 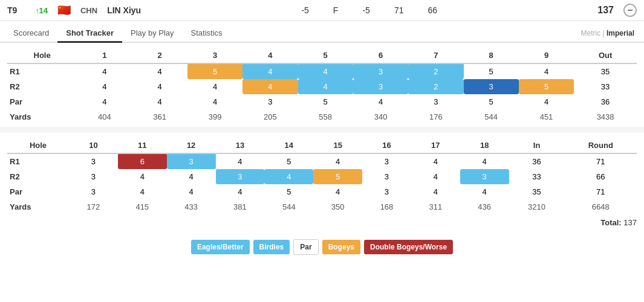 What do you see at coordinates (241, 176) in the screenshot?
I see `r2-h13: 3` at bounding box center [241, 176].